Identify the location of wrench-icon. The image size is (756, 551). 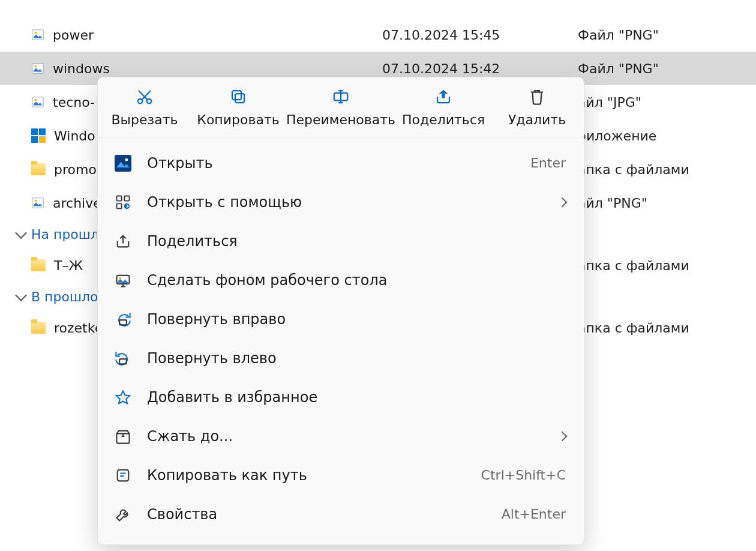
(123, 514).